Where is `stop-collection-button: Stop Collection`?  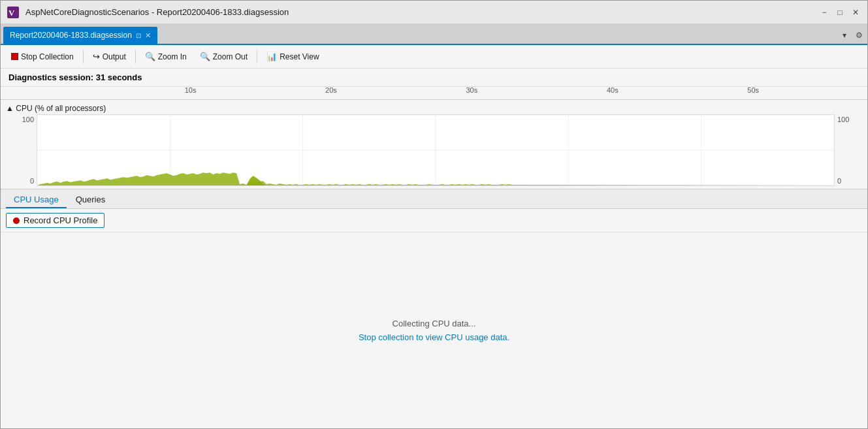
stop-collection-button: Stop Collection is located at coordinates (42, 57).